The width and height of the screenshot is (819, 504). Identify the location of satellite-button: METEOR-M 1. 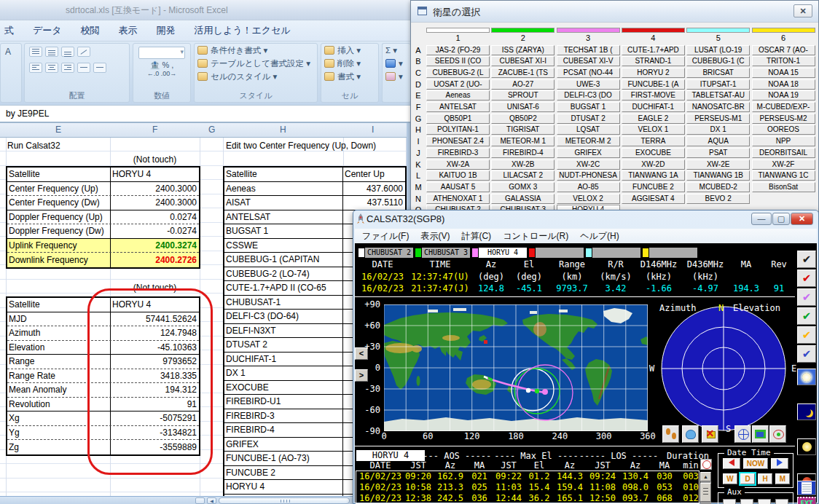
(523, 141).